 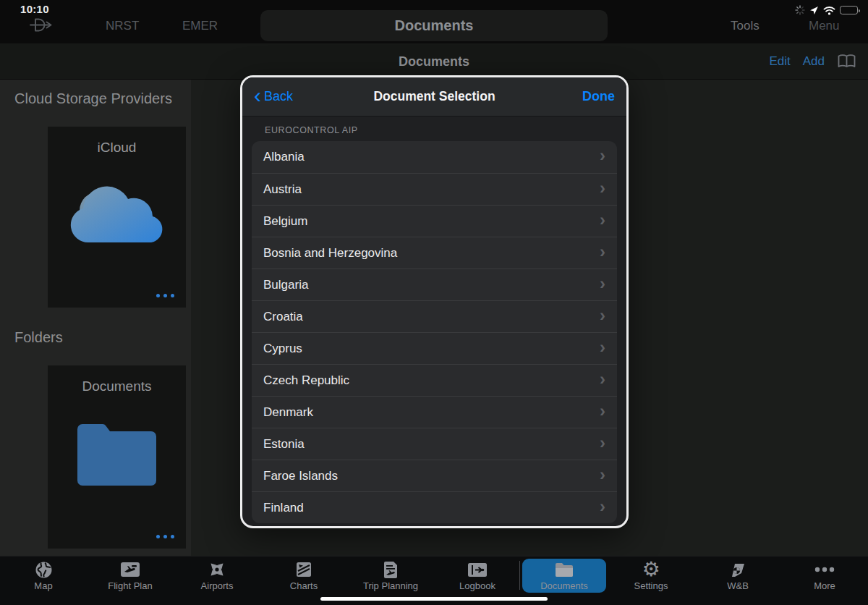 I want to click on back-chevron-icon: ‹, so click(x=258, y=96).